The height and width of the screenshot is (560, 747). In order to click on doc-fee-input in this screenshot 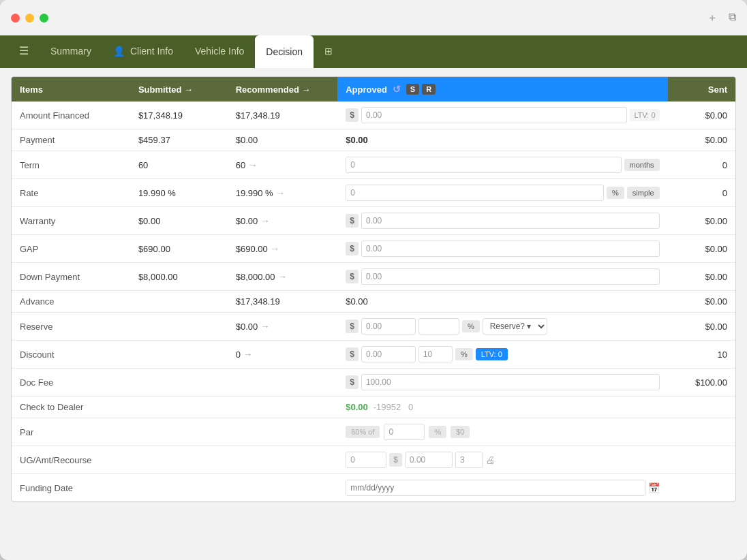, I will do `click(510, 382)`.